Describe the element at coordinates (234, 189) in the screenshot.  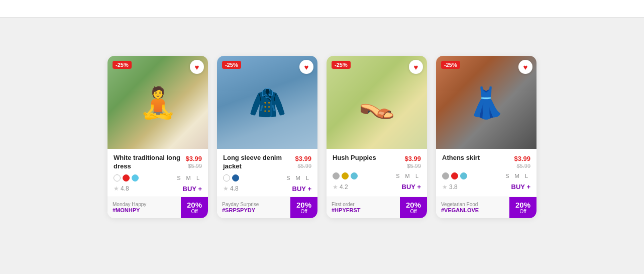
I see `rating-value: 4.8` at that location.